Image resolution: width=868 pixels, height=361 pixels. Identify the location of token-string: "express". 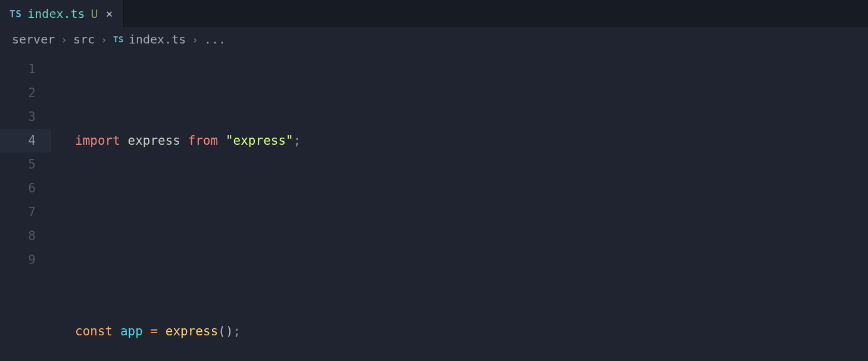
(260, 141).